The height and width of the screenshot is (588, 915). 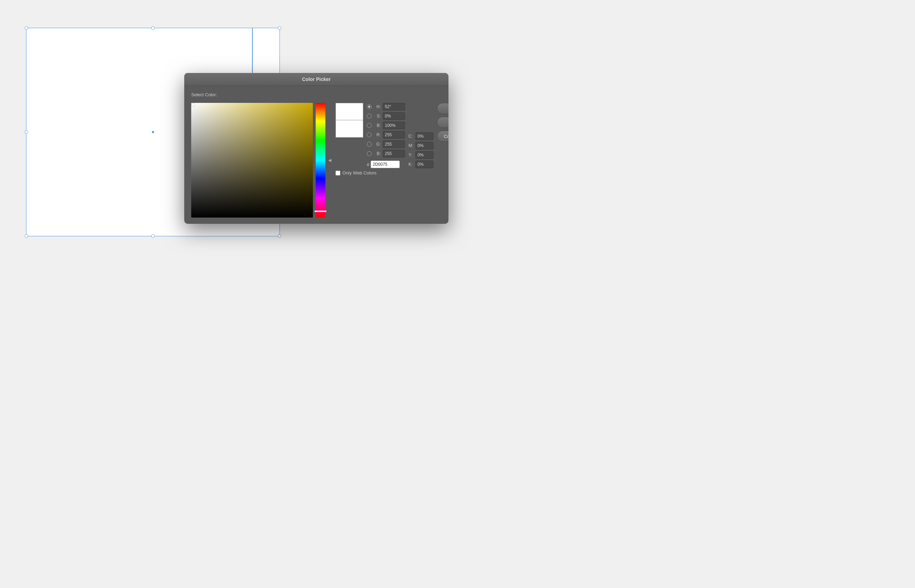 What do you see at coordinates (321, 160) in the screenshot?
I see `spectrum-bar` at bounding box center [321, 160].